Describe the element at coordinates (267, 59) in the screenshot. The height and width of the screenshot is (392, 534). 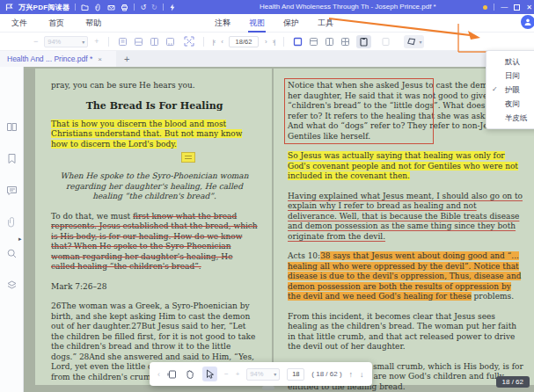
I see `tab-bar: Health And ... Prince.pdf * × +` at that location.